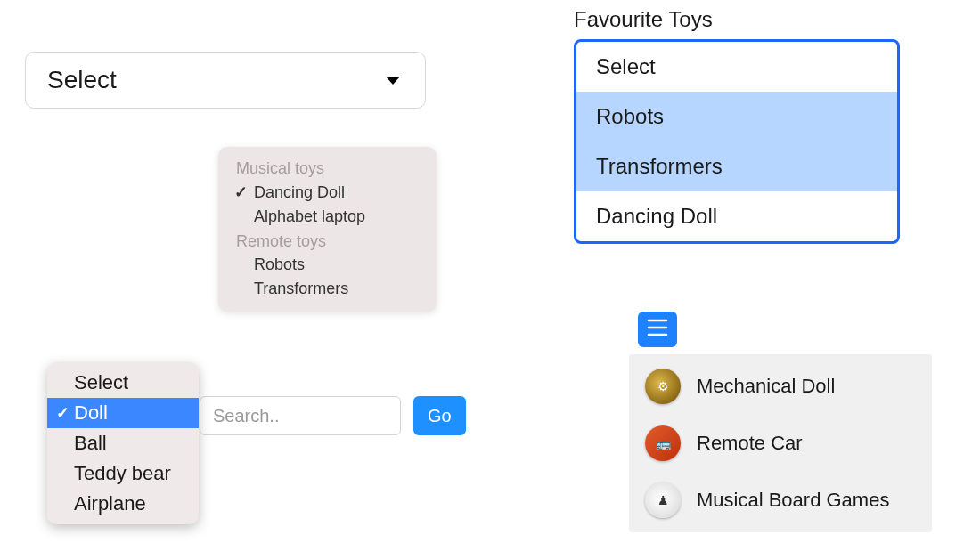  What do you see at coordinates (328, 230) in the screenshot?
I see `grouped-options-popup: Musical toys ✓ Dancing Doll Alphabet lap…` at bounding box center [328, 230].